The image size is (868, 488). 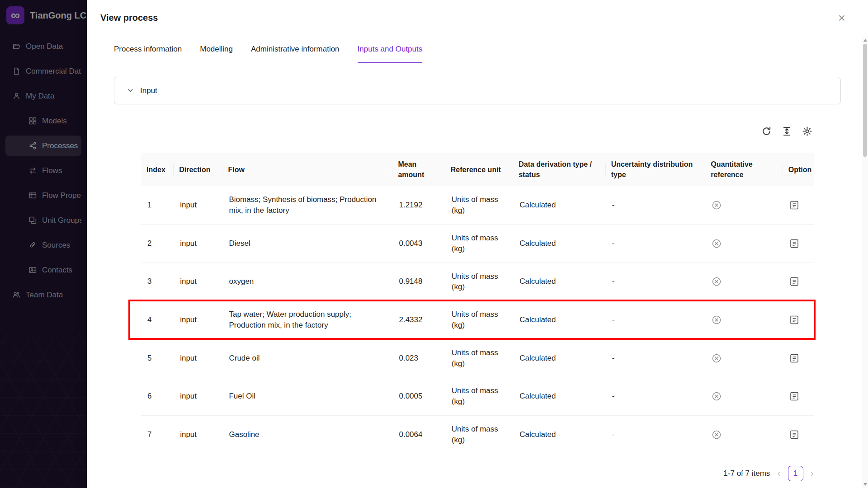 I want to click on settings-gear-icon, so click(x=807, y=131).